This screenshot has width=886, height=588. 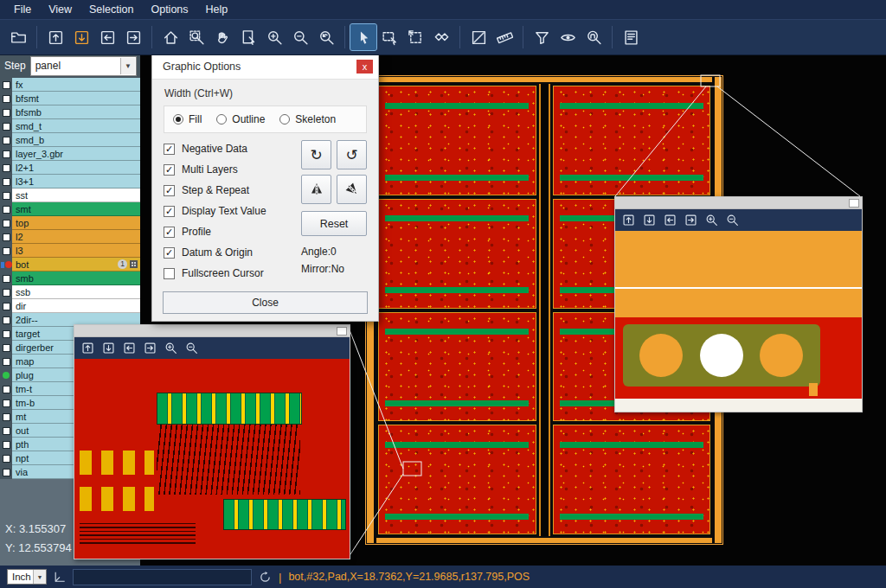 What do you see at coordinates (70, 99) in the screenshot?
I see `layer-row-bfsmt: bfsmt` at bounding box center [70, 99].